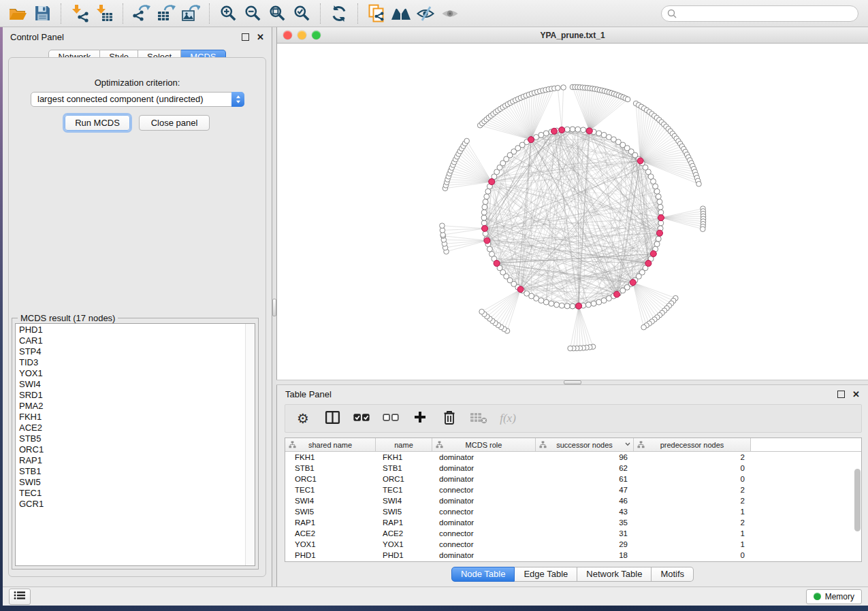  I want to click on clone-network-button, so click(376, 14).